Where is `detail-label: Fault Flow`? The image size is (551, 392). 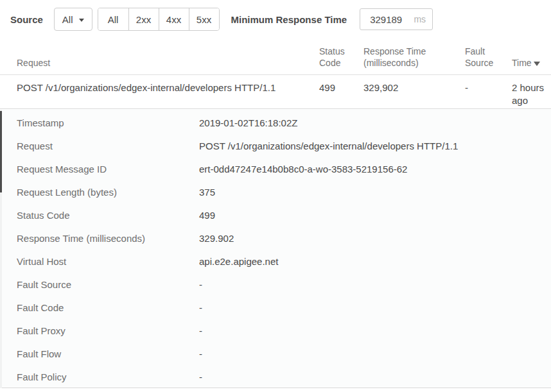
detail-label: Fault Flow is located at coordinates (108, 354).